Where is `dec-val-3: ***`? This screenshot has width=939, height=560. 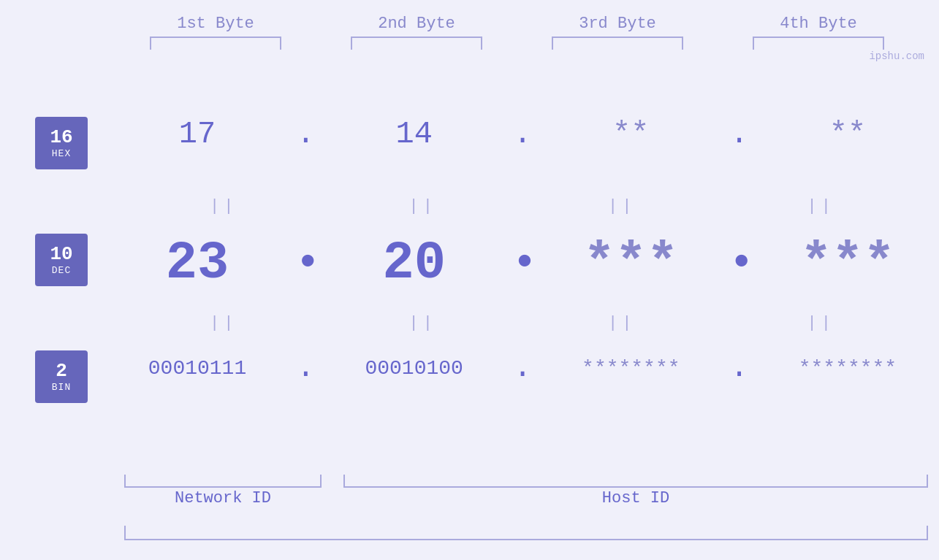
dec-val-3: *** is located at coordinates (631, 264).